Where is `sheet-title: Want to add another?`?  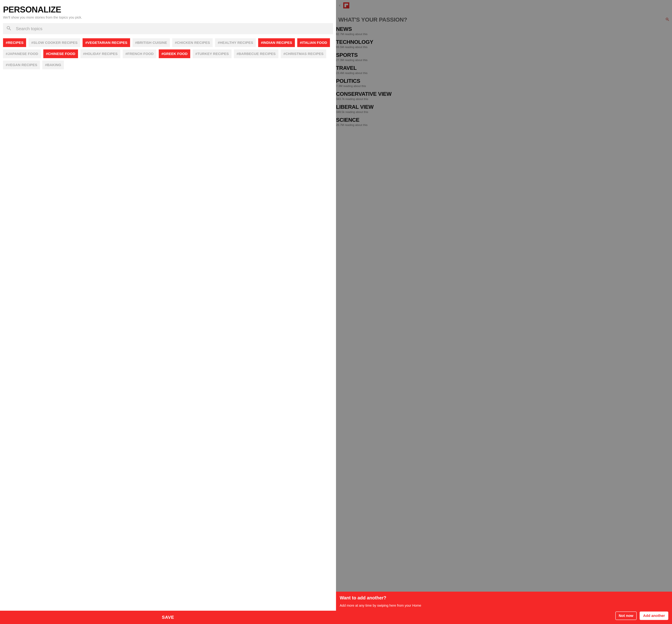 sheet-title: Want to add another? is located at coordinates (504, 598).